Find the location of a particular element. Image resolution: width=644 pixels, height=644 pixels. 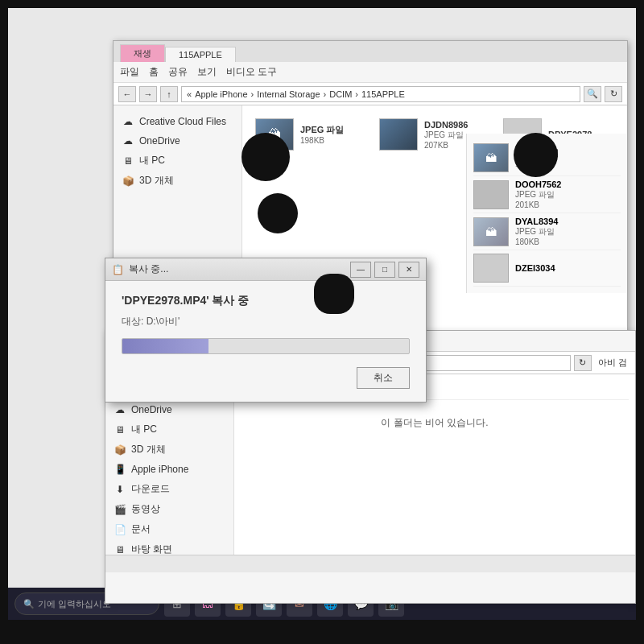

pc-icon-2: 🖥 is located at coordinates (120, 430).